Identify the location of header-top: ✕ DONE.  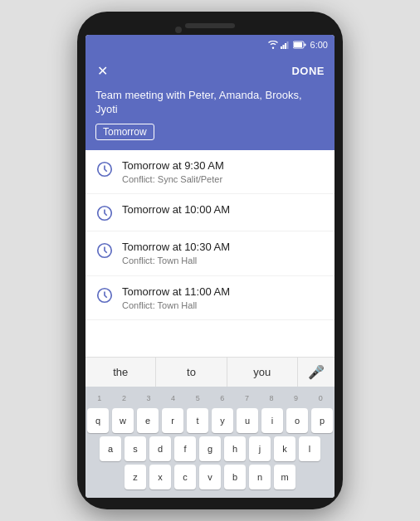
(210, 71).